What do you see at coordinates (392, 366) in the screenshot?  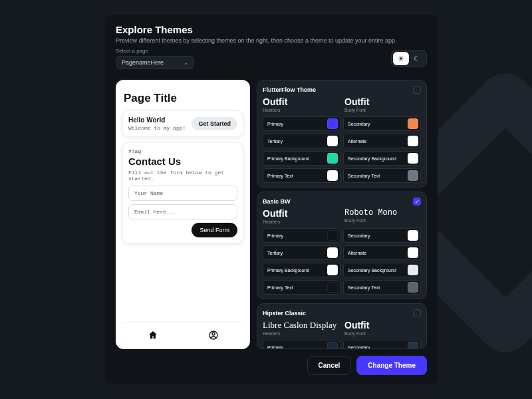 I see `change-theme-button: Change Theme` at bounding box center [392, 366].